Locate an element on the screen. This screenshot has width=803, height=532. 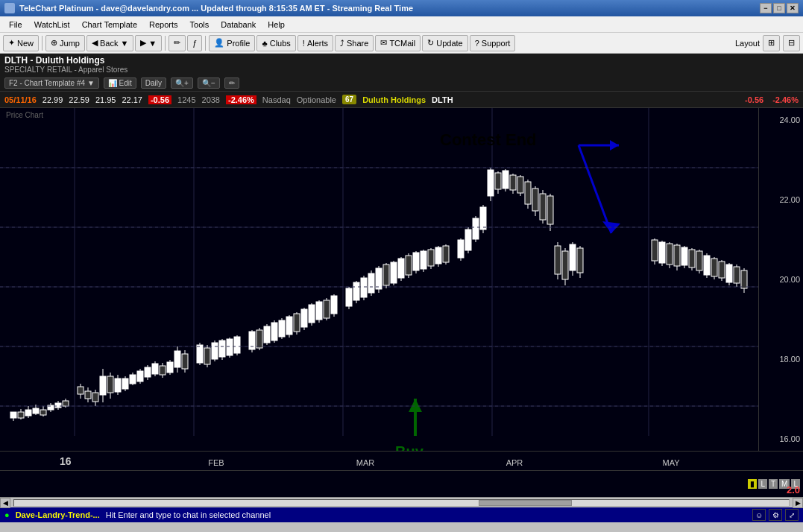
scroll-track is located at coordinates (401, 503).